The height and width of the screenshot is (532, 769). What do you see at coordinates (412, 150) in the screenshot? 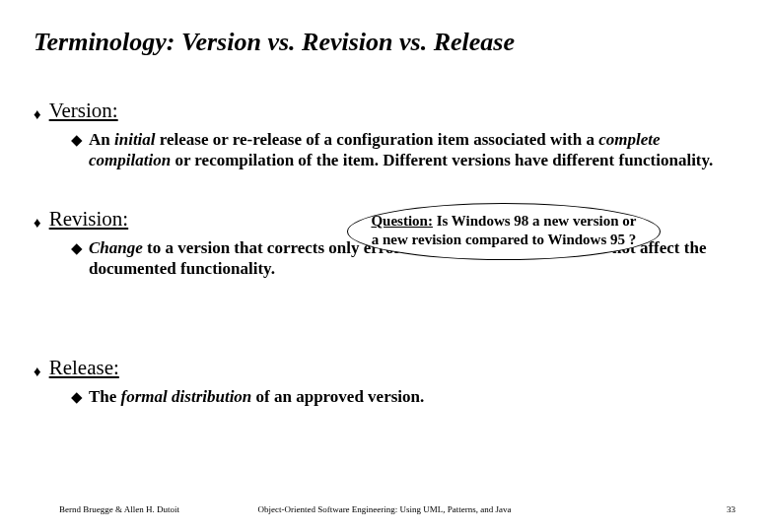
I see `version-body: An initial release or re-release of a co…` at bounding box center [412, 150].